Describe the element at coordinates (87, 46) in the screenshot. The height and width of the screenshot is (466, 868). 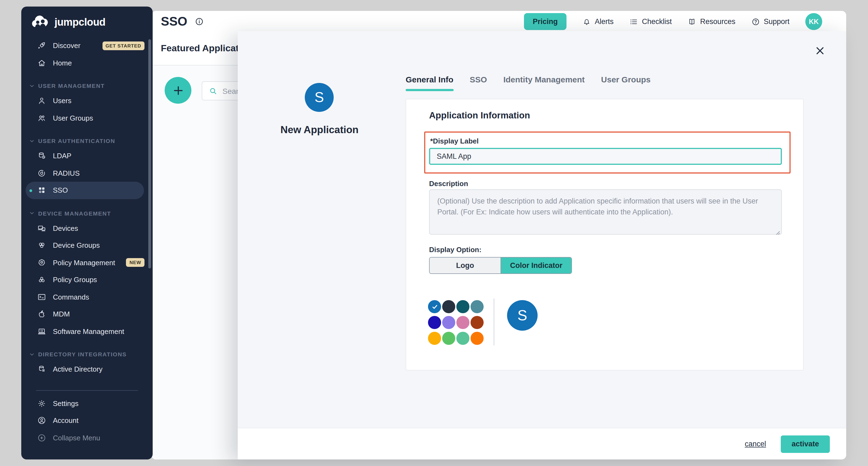
I see `sidebar-item-discover: DiscoverGET STARTED` at that location.